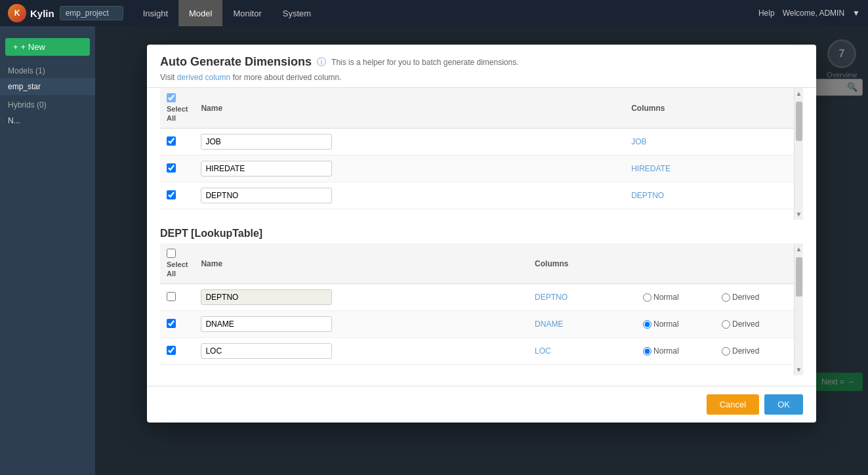  I want to click on dept-deptno-checkbox, so click(171, 297).